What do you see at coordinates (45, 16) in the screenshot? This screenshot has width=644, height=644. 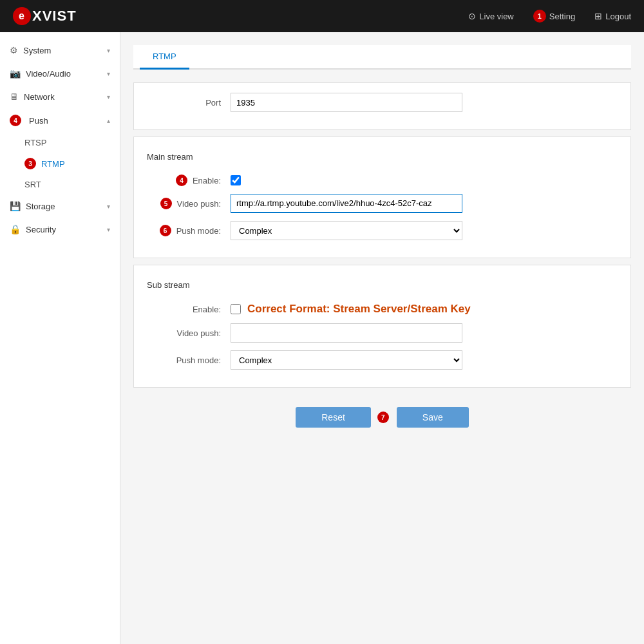 I see `logo: e XVIST` at bounding box center [45, 16].